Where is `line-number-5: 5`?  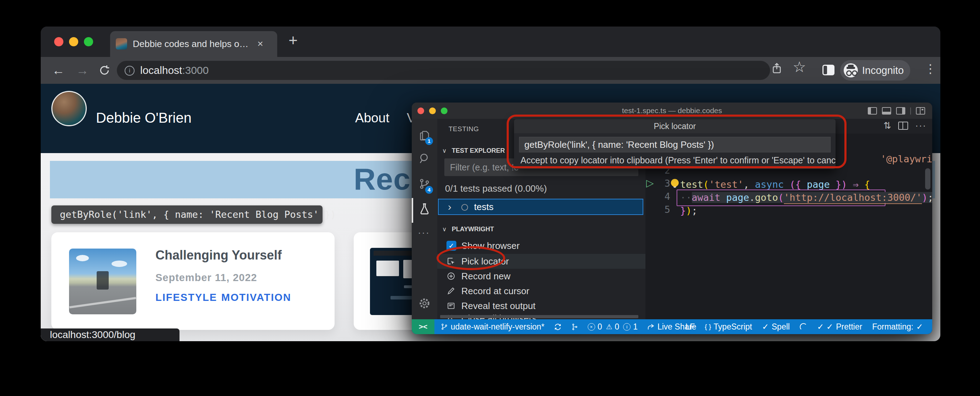
line-number-5: 5 is located at coordinates (663, 210).